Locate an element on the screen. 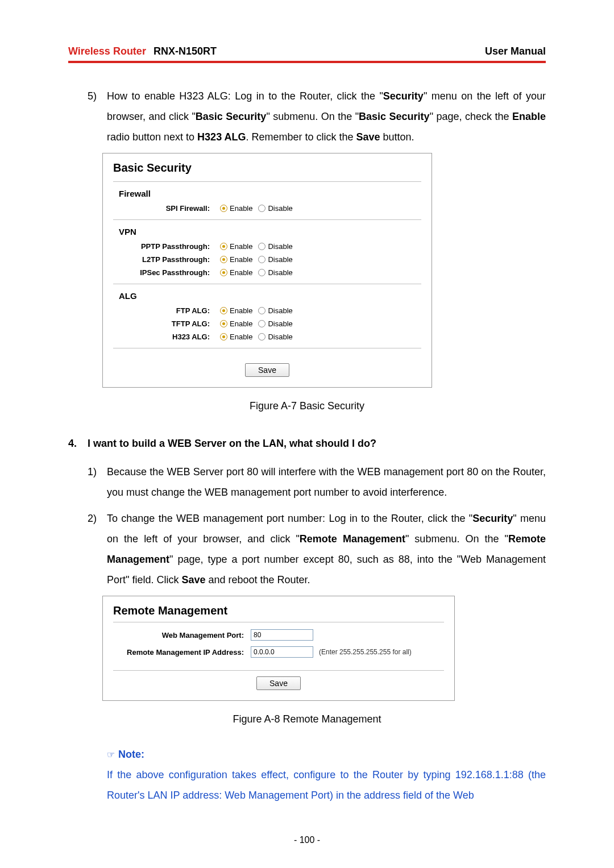  figure-a7-caption: Figure A-7 Basic Security is located at coordinates (307, 406).